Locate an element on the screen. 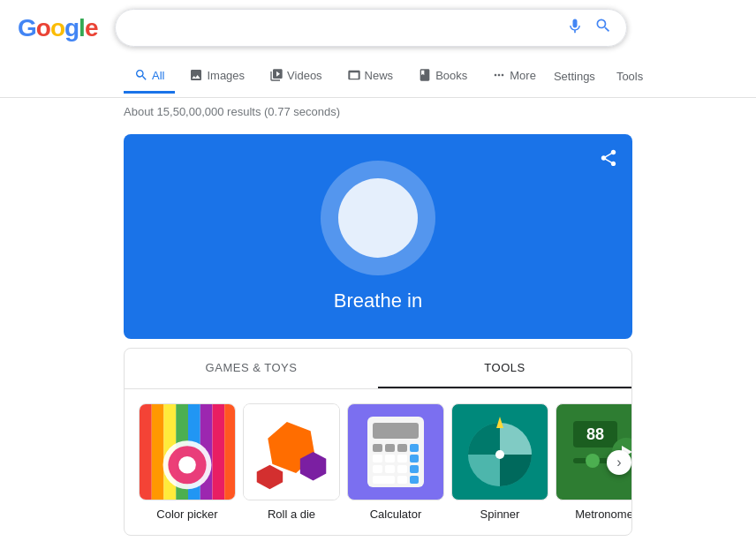  logo-letter-e: e is located at coordinates (92, 28).